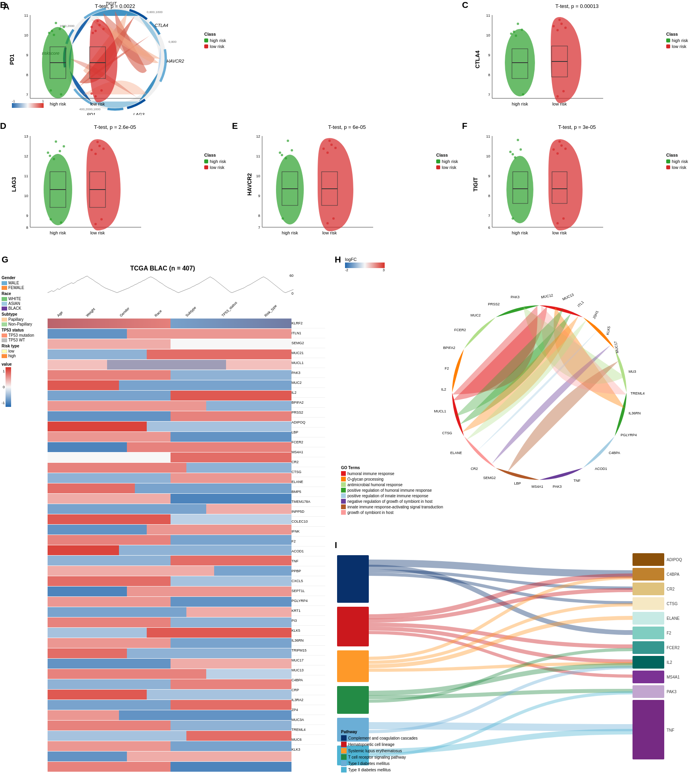 Image resolution: width=692 pixels, height=784 pixels. What do you see at coordinates (440, 411) in the screenshot?
I see `svg-text: MUCL1` at bounding box center [440, 411].